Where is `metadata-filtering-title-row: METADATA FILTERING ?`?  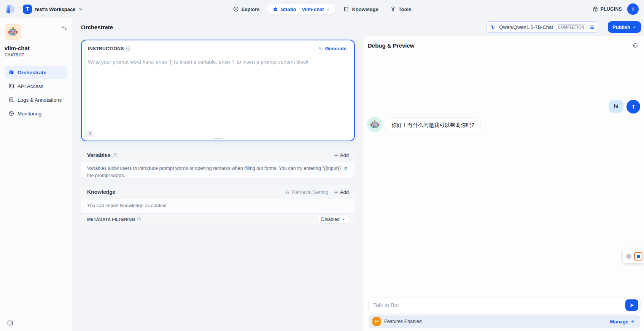
metadata-filtering-title-row: METADATA FILTERING ? is located at coordinates (114, 219).